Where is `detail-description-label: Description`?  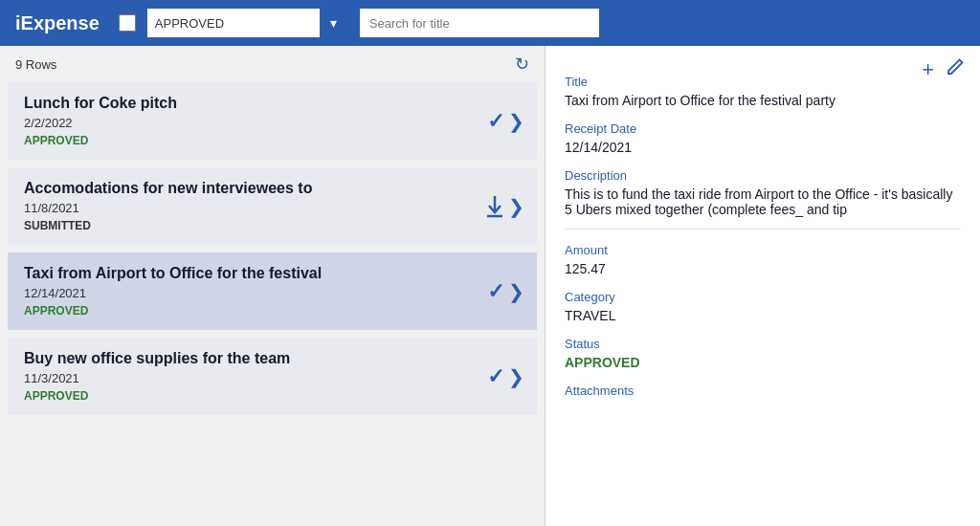 detail-description-label: Description is located at coordinates (763, 176).